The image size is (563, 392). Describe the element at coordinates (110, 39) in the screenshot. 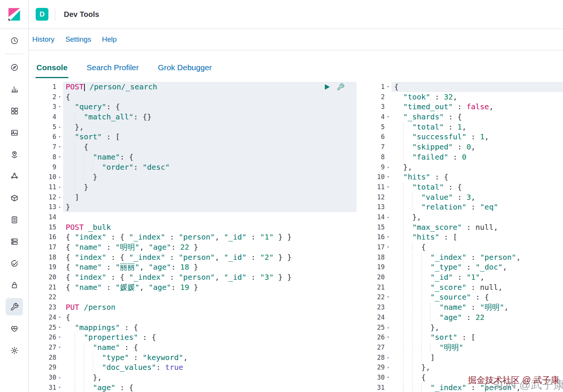

I see `help-link: Help` at that location.